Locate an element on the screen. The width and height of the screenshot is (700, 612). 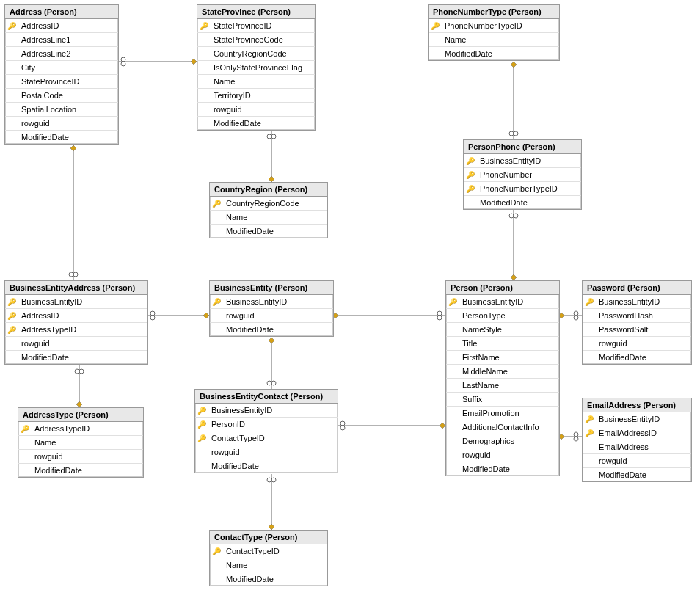
column-row: EmailAddress is located at coordinates (637, 448).